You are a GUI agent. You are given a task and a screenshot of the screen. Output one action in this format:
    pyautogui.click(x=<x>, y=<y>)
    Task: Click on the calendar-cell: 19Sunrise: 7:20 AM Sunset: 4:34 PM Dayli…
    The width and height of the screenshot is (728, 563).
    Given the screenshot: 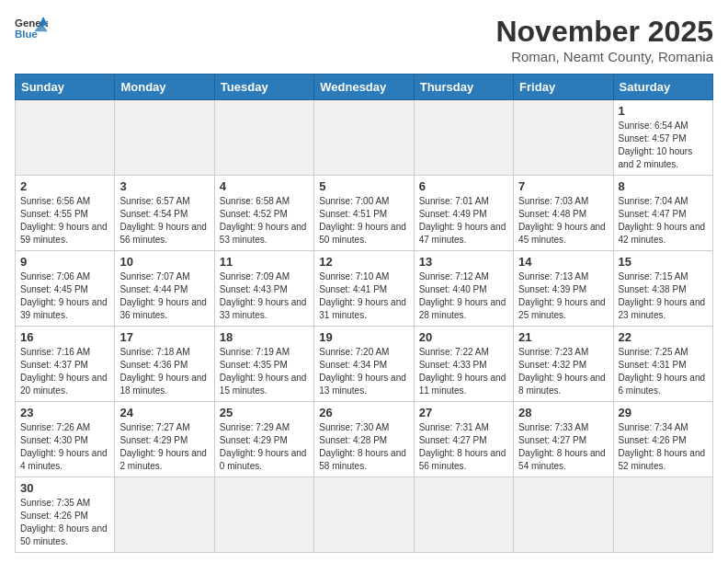 What is the action you would take?
    pyautogui.click(x=364, y=364)
    